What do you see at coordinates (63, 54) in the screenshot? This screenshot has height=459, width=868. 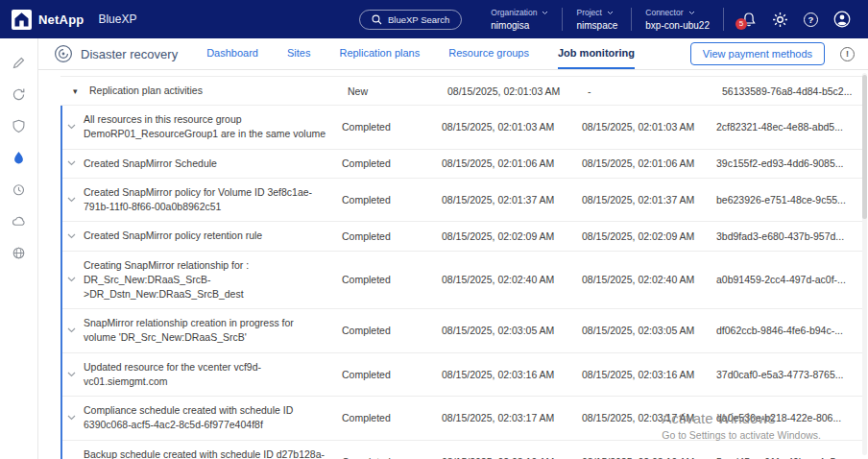 I see `disaster-recovery-service-icon` at bounding box center [63, 54].